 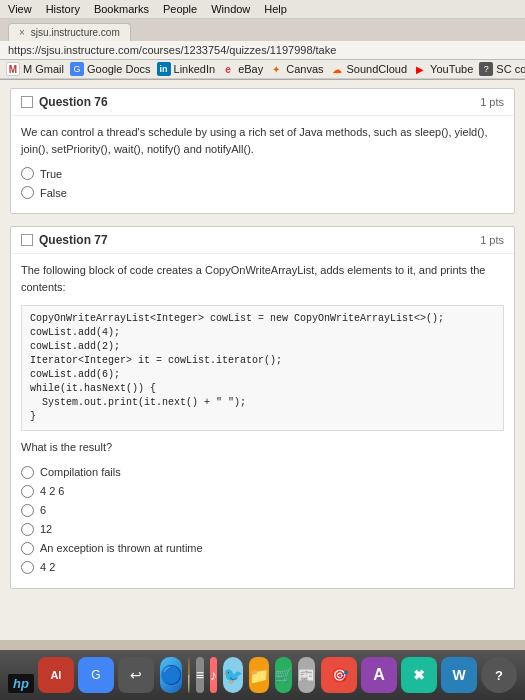 What do you see at coordinates (250, 69) in the screenshot?
I see `bookmark-ebay-label: eBay` at bounding box center [250, 69].